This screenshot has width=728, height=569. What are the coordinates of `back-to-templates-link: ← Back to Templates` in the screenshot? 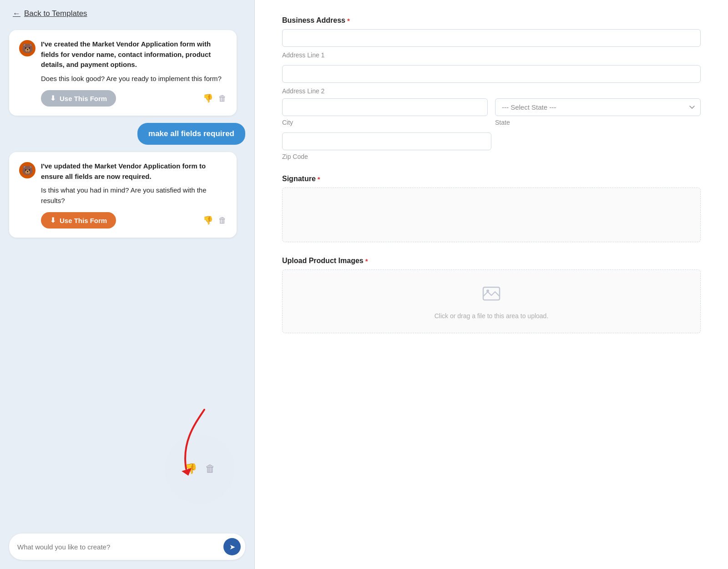 It's located at (127, 13).